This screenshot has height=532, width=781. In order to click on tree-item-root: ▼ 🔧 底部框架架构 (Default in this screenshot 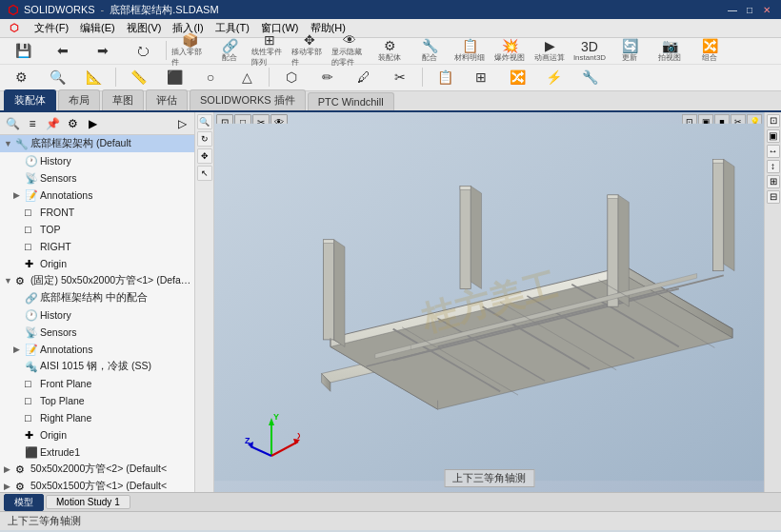, I will do `click(97, 144)`.